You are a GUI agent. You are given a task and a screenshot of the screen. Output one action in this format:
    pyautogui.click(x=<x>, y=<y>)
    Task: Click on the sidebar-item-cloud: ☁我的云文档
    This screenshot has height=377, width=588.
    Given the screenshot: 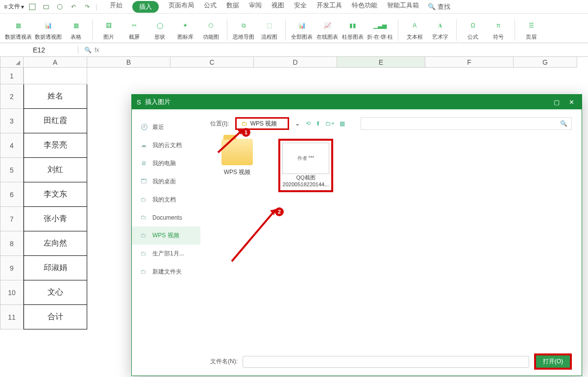 What is the action you would take?
    pyautogui.click(x=166, y=145)
    